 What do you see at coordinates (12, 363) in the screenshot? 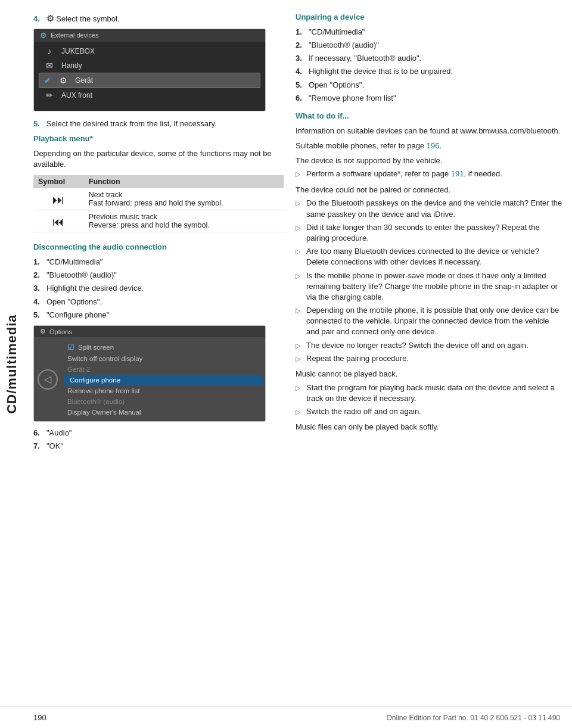
I see `sidebar-label: CD/multimedia` at bounding box center [12, 363].